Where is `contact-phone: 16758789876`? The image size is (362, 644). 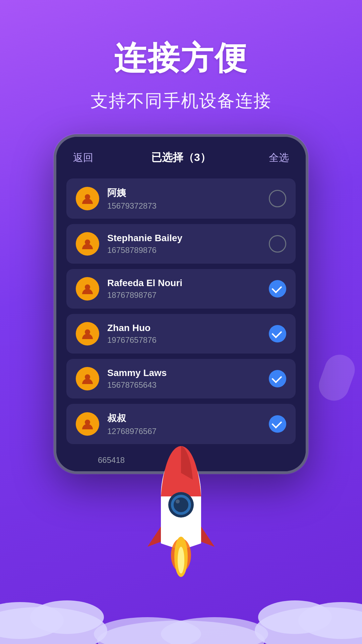
contact-phone: 16758789876 is located at coordinates (184, 250).